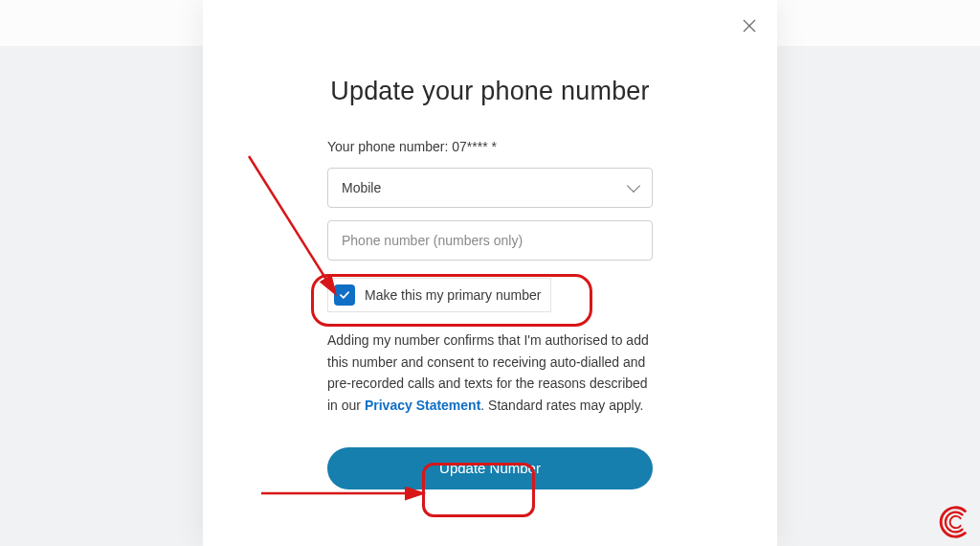 The height and width of the screenshot is (546, 980). I want to click on phone-type-value: Mobile, so click(362, 188).